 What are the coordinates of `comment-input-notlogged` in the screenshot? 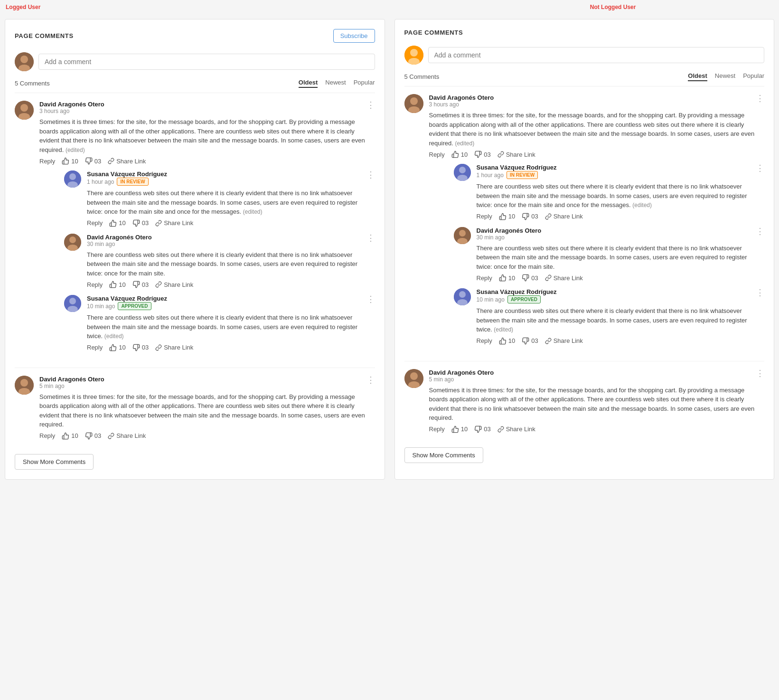 It's located at (596, 55).